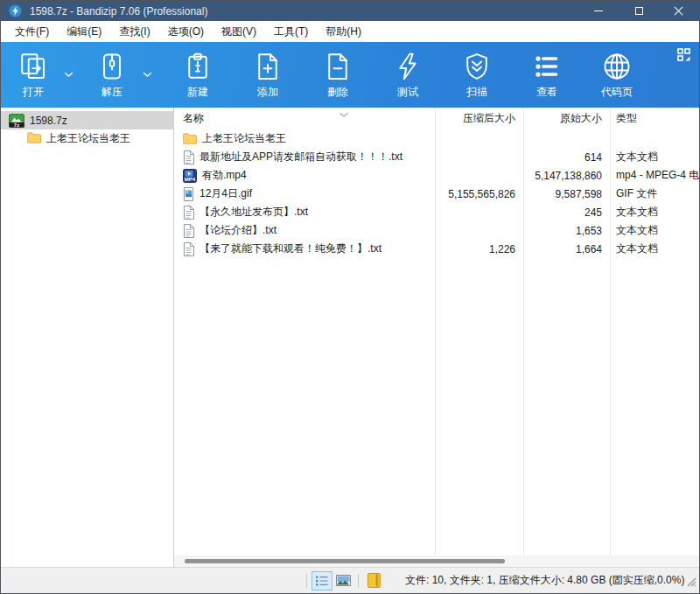 The width and height of the screenshot is (700, 594). I want to click on new-archive-label: 新建, so click(198, 93).